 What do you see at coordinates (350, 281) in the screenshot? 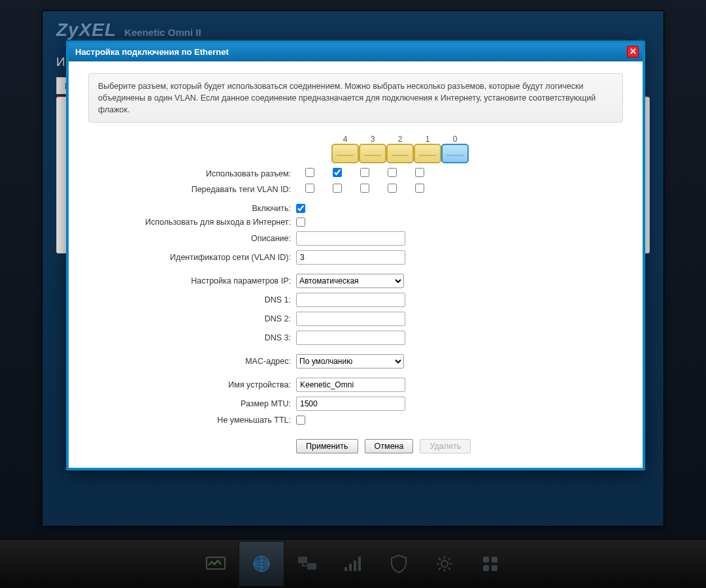
I see `ip-mode-select: Автоматическая` at bounding box center [350, 281].